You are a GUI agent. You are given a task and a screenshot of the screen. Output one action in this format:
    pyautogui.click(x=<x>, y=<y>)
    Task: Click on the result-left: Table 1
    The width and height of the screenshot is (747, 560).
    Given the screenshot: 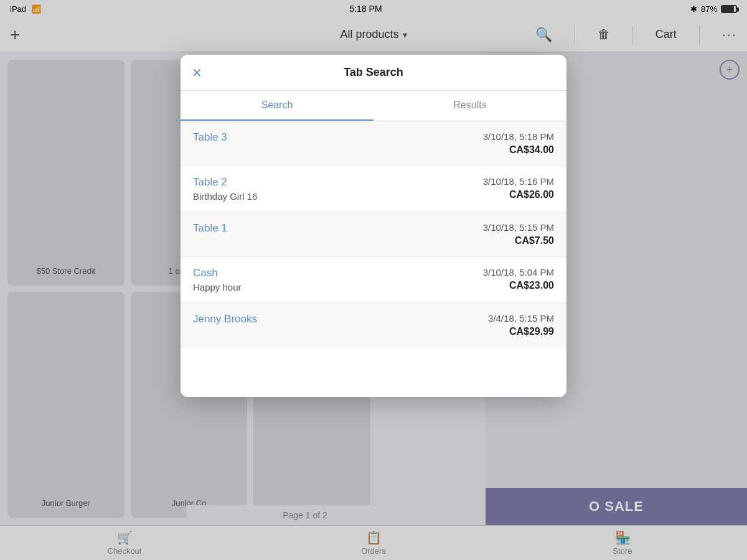 What is the action you would take?
    pyautogui.click(x=210, y=228)
    